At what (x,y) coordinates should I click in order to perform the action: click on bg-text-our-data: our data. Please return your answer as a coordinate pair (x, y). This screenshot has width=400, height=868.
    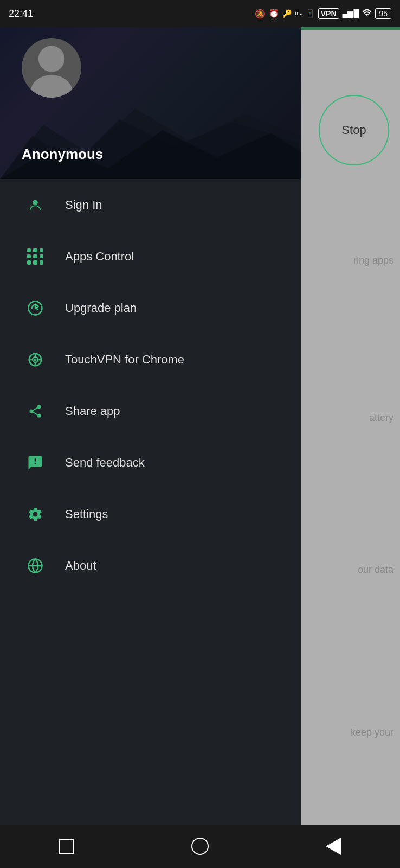
    Looking at the image, I should click on (376, 570).